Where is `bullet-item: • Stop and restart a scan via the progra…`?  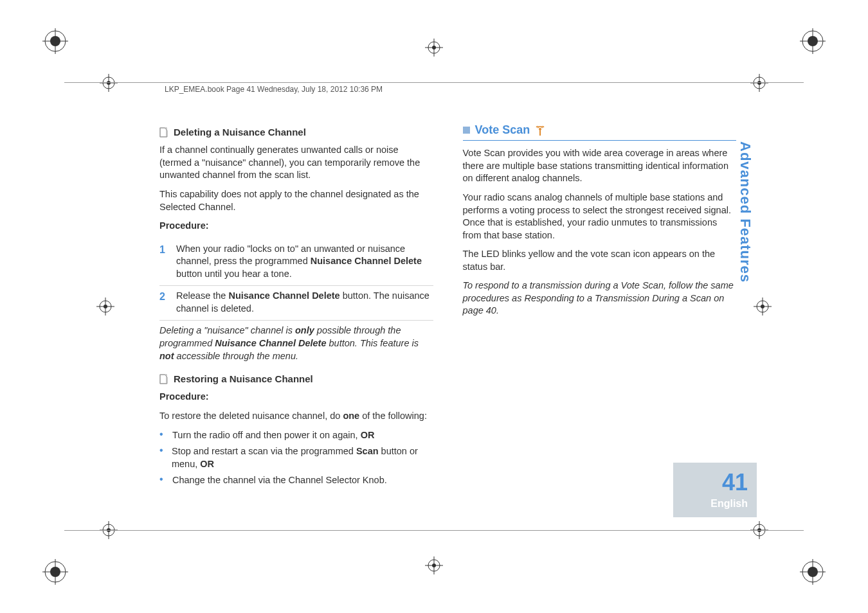 bullet-item: • Stop and restart a scan via the progra… is located at coordinates (296, 458).